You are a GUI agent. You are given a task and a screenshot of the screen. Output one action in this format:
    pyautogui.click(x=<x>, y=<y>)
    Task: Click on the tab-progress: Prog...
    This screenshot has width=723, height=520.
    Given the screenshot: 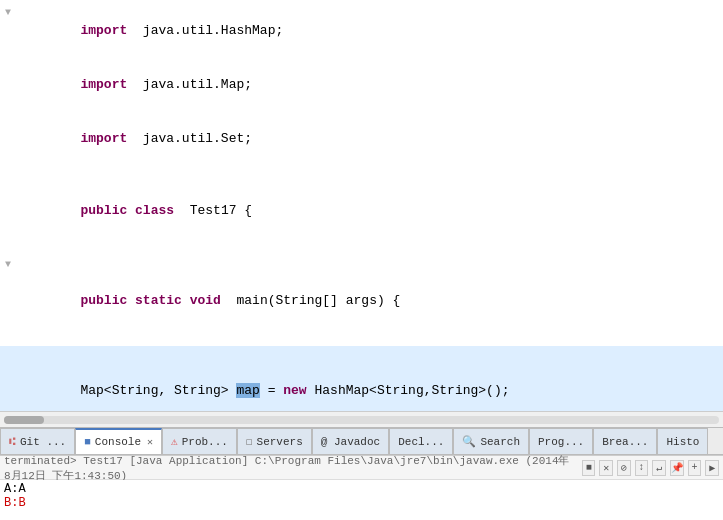 What is the action you would take?
    pyautogui.click(x=561, y=441)
    